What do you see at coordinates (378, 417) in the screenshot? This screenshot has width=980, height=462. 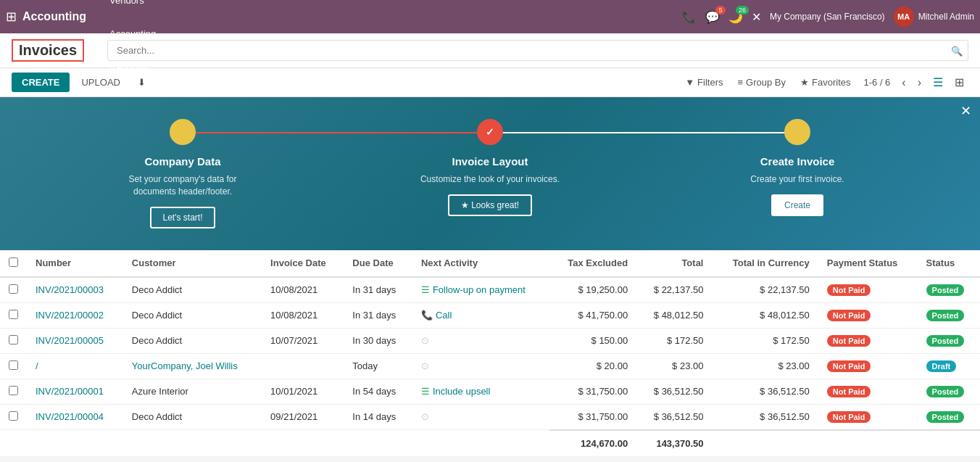 I see `due-date: In 14 days` at bounding box center [378, 417].